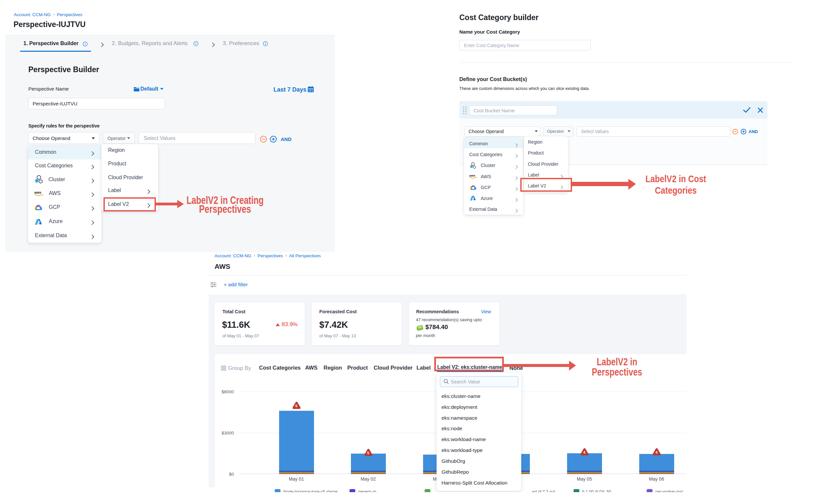  I want to click on svg-text: LabelV2 in Cost, so click(676, 179).